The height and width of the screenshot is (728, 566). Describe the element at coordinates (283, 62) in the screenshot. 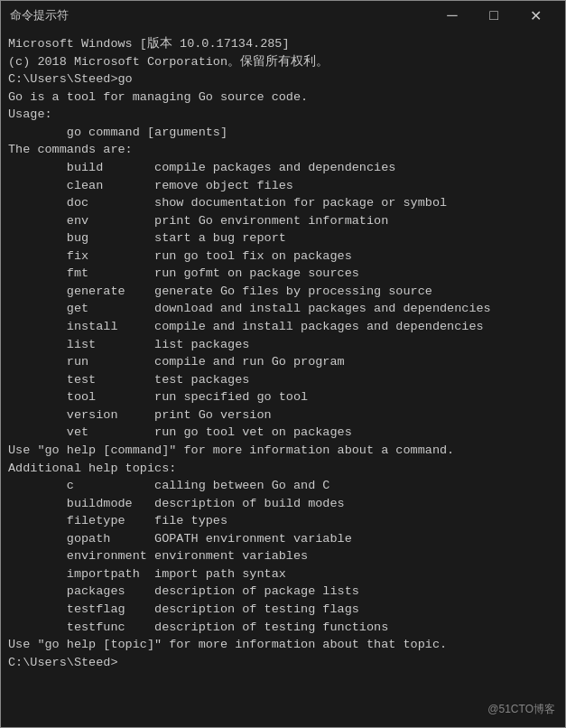

I see `terminal-line: (c) 2018 Microsoft Corporation。保留所有权利。` at that location.